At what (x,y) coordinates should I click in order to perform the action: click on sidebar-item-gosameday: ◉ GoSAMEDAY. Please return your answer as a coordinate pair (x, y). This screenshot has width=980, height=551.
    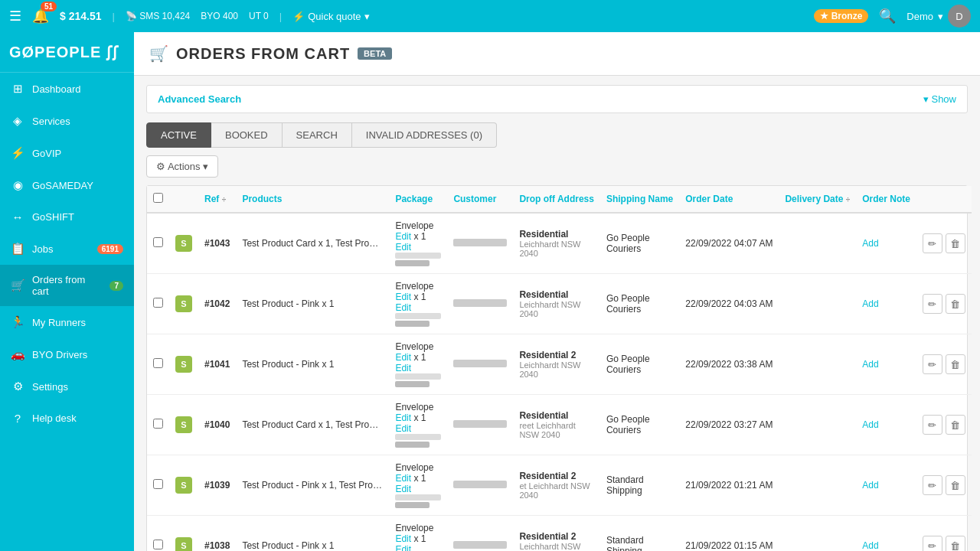
    Looking at the image, I should click on (67, 185).